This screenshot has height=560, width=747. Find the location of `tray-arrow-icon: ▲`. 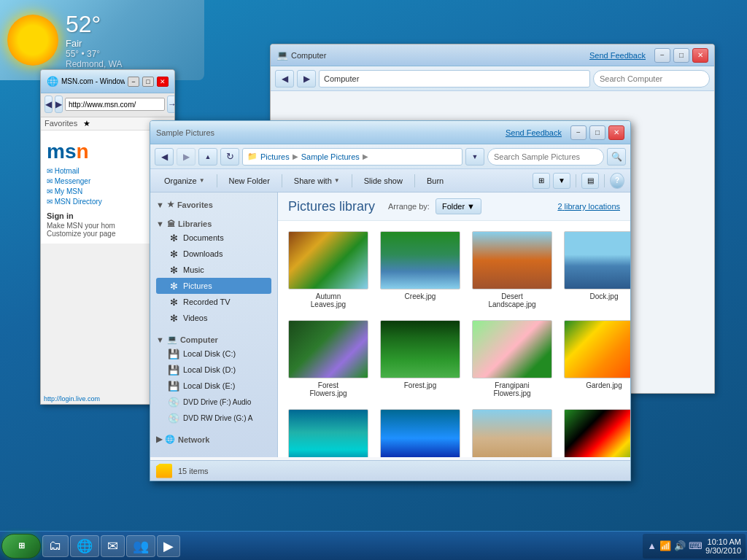

tray-arrow-icon: ▲ is located at coordinates (652, 545).